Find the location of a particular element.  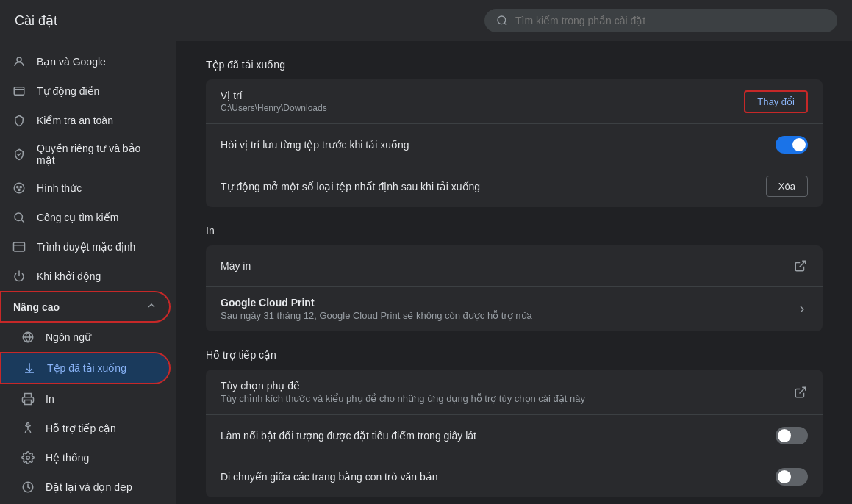

person-icon is located at coordinates (19, 62).